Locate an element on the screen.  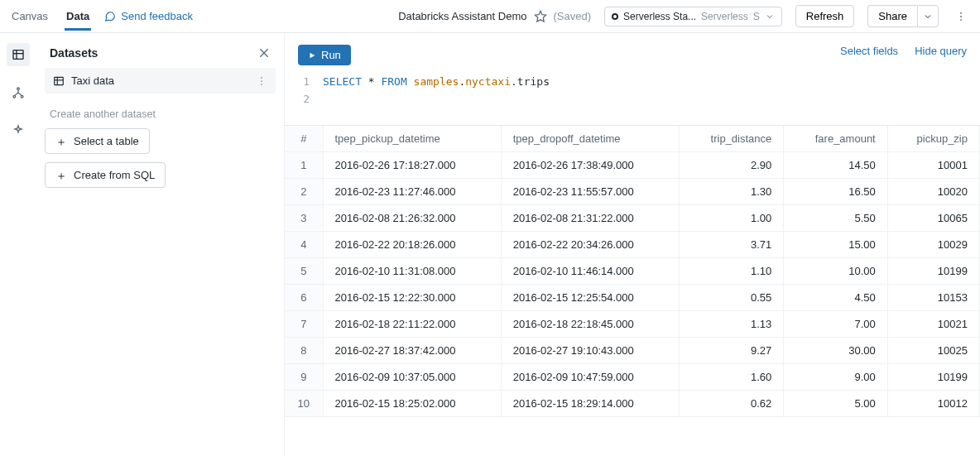
tab-data: Data is located at coordinates (78, 17).